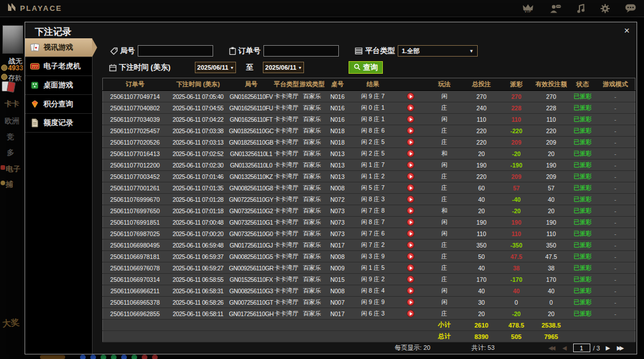  Describe the element at coordinates (482, 188) in the screenshot. I see `cell: 60` at that location.